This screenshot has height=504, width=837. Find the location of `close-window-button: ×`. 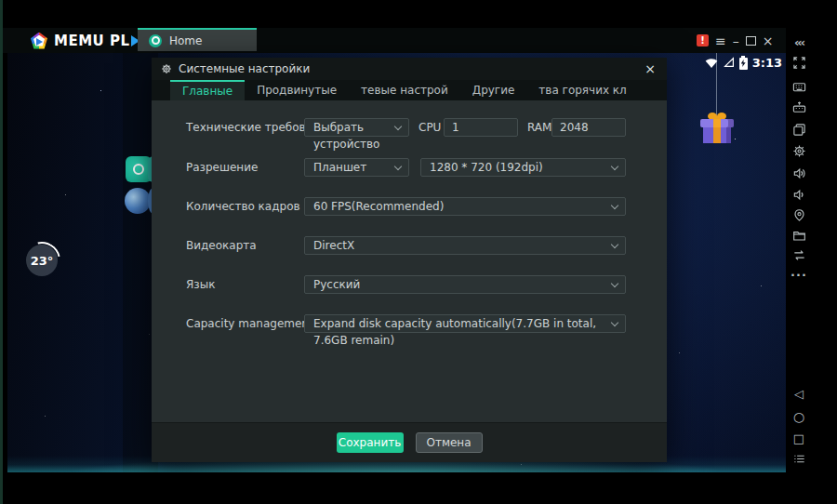

close-window-button: × is located at coordinates (768, 41).